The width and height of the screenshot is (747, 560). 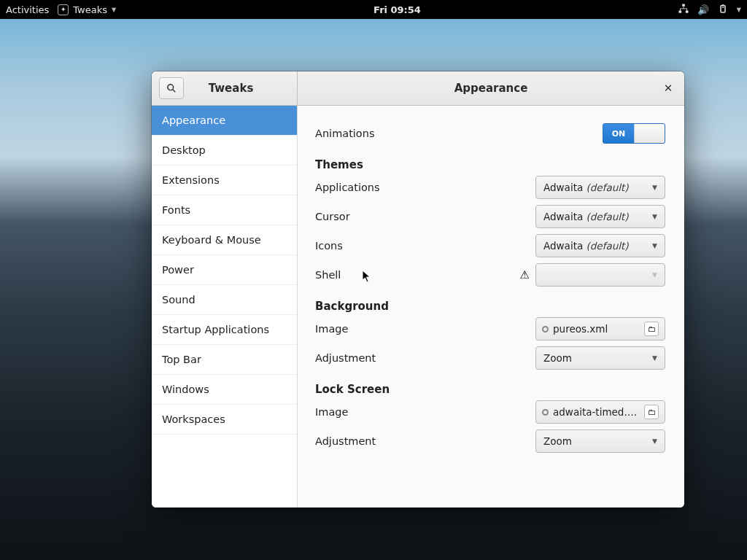 What do you see at coordinates (244, 88) in the screenshot?
I see `sidebar-title: Tweaks` at bounding box center [244, 88].